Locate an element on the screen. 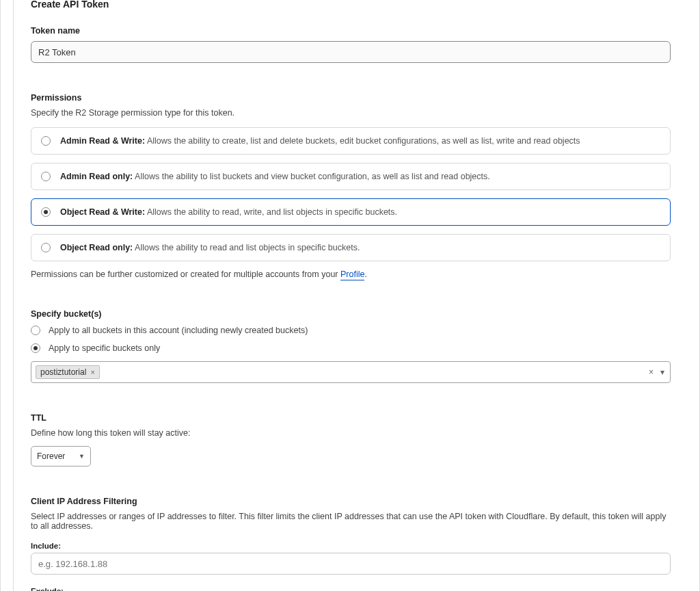 The height and width of the screenshot is (591, 700). ip-include-label: Include: is located at coordinates (351, 546).